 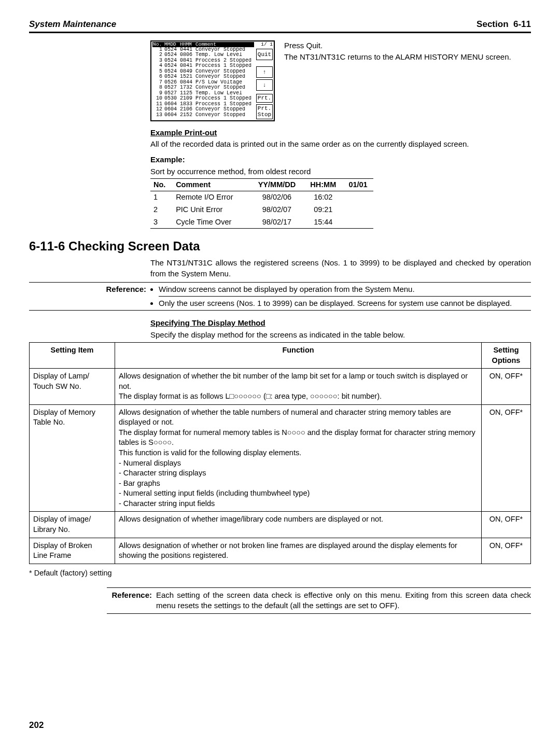 What do you see at coordinates (73, 551) in the screenshot?
I see `settings-cell-item: Display of Broken Line Frame` at bounding box center [73, 551].